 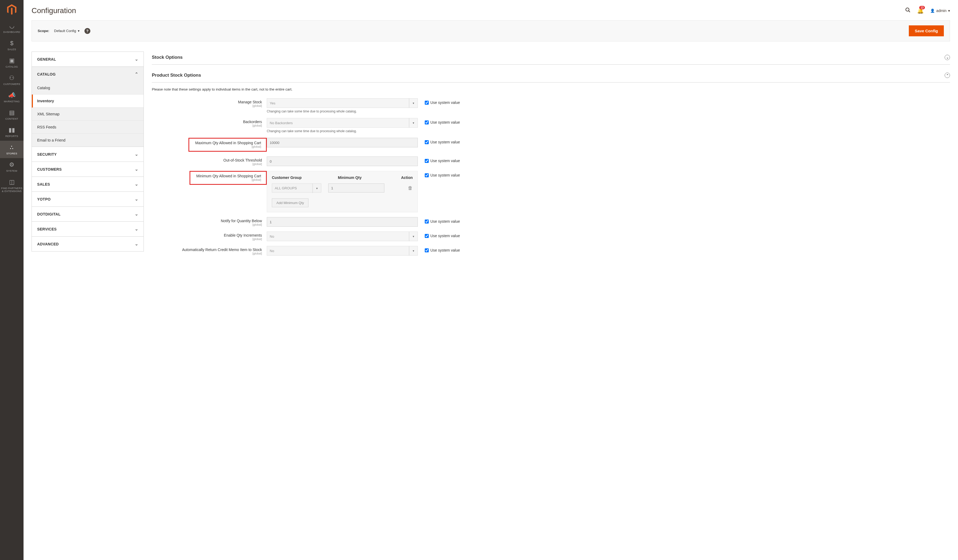 I want to click on help-icon: ?, so click(x=87, y=31).